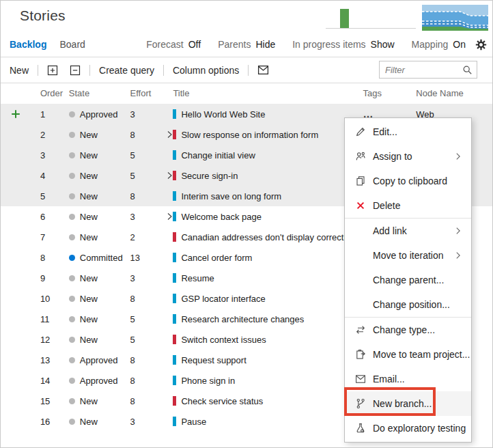 Image resolution: width=493 pixels, height=448 pixels. I want to click on column-header-tags: Tags, so click(386, 93).